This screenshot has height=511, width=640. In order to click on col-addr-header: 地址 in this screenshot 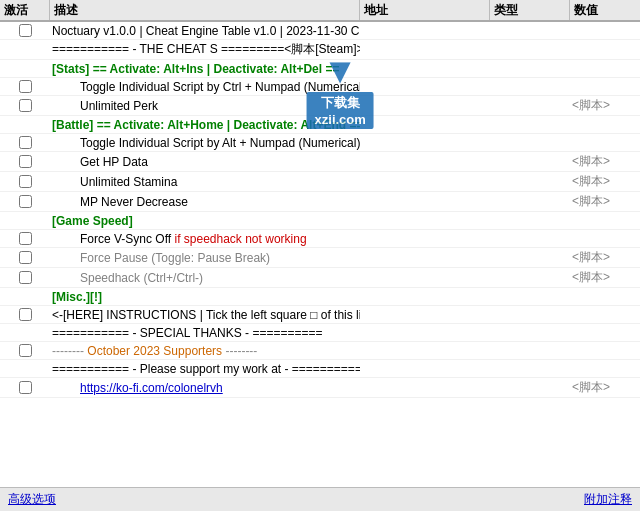, I will do `click(425, 10)`.